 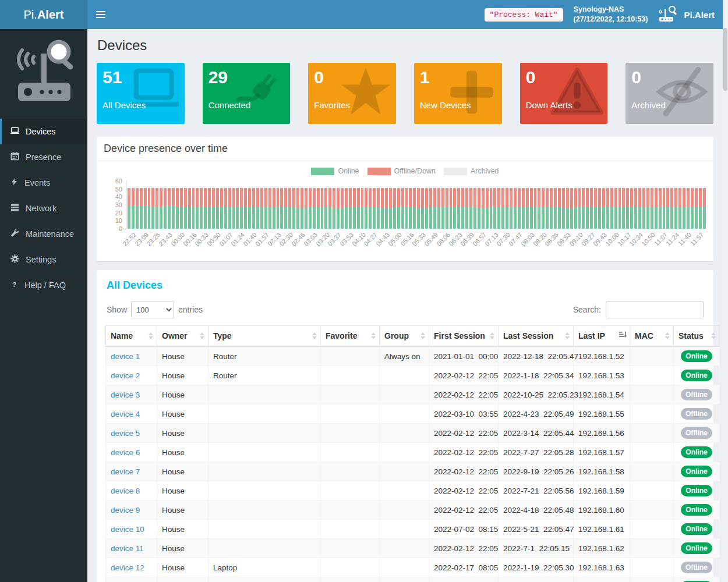 What do you see at coordinates (15, 157) in the screenshot?
I see `calendar-icon` at bounding box center [15, 157].